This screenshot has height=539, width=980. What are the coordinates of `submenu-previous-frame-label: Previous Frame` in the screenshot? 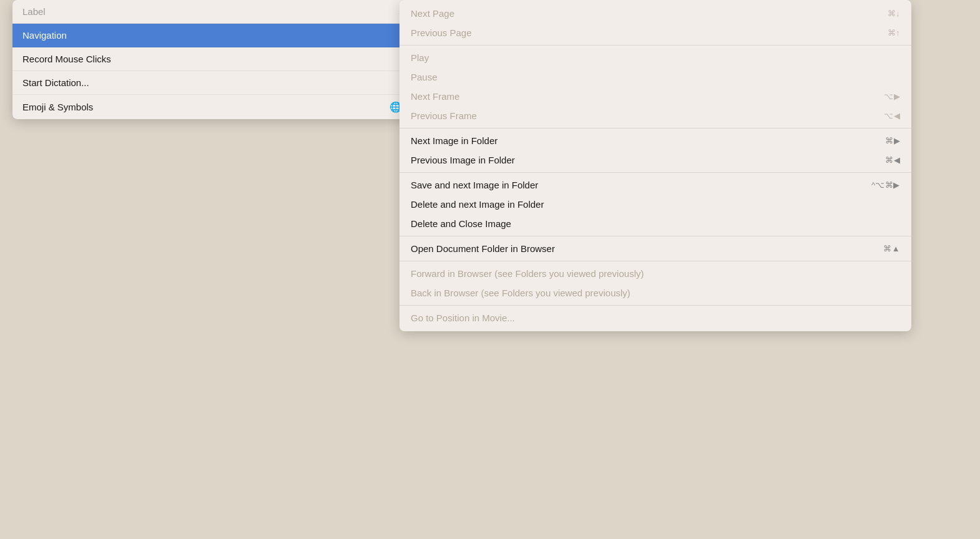 It's located at (444, 116).